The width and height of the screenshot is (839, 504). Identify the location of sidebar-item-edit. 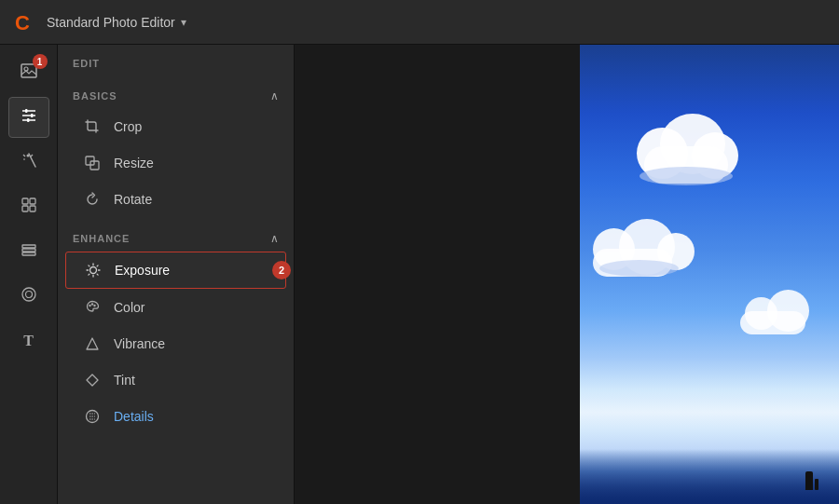
(29, 117).